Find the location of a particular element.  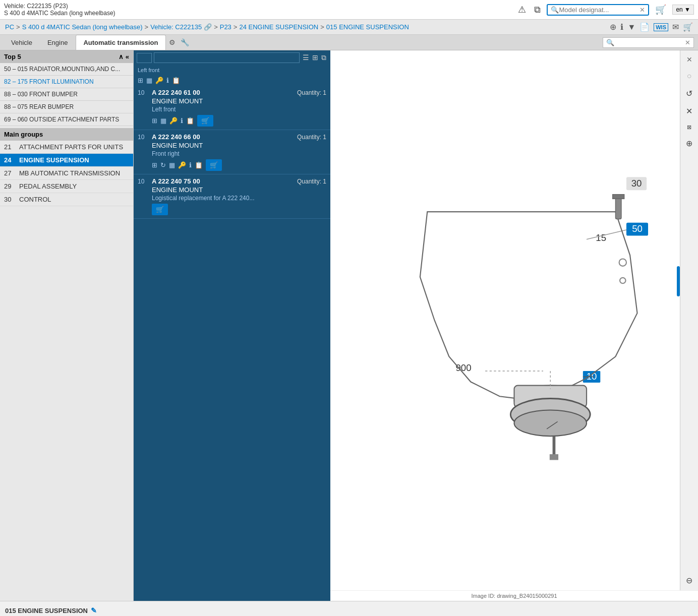

top5-item-0: 50 – 015 RADIATOR,MOUNTING,AND C... is located at coordinates (67, 70).